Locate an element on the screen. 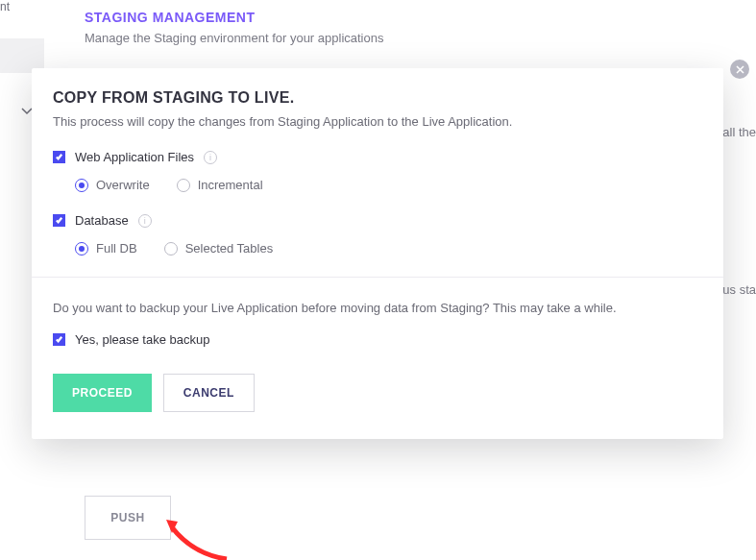  cancel-button: CANCEL is located at coordinates (209, 393).